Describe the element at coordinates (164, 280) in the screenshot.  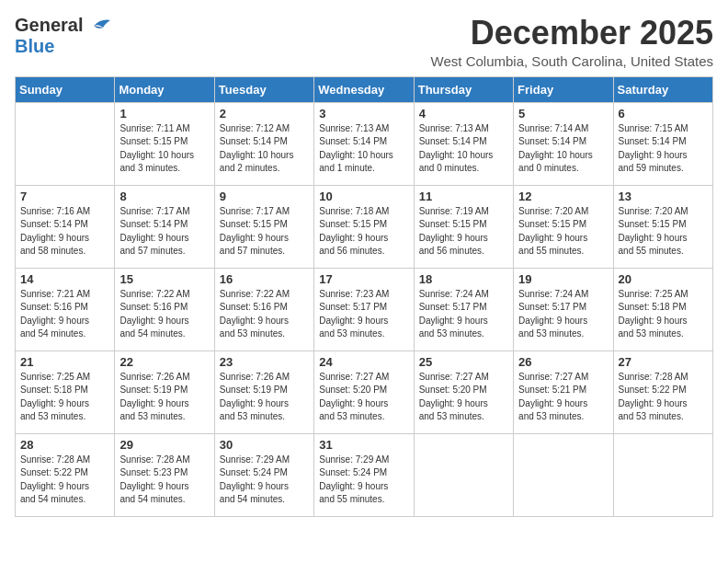
I see `day-number: 15` at that location.